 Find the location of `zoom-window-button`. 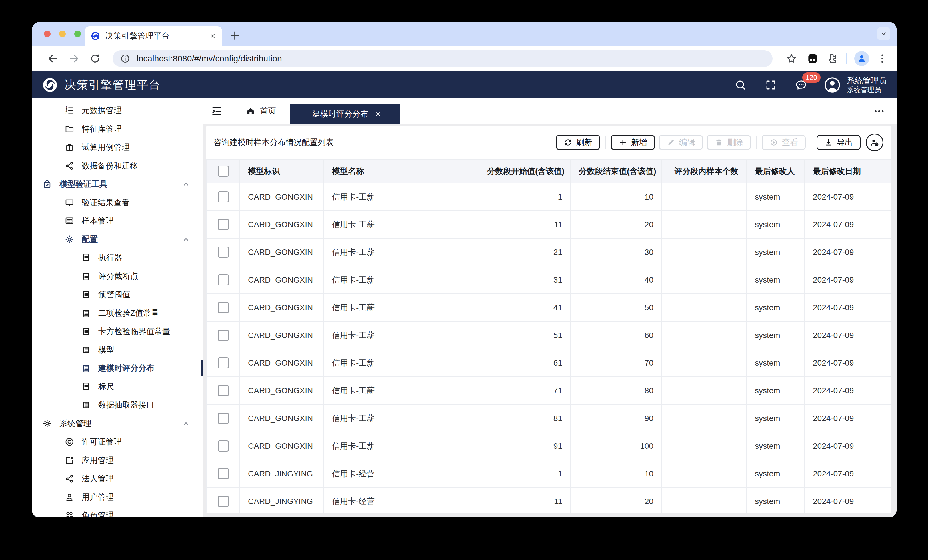

zoom-window-button is located at coordinates (78, 34).